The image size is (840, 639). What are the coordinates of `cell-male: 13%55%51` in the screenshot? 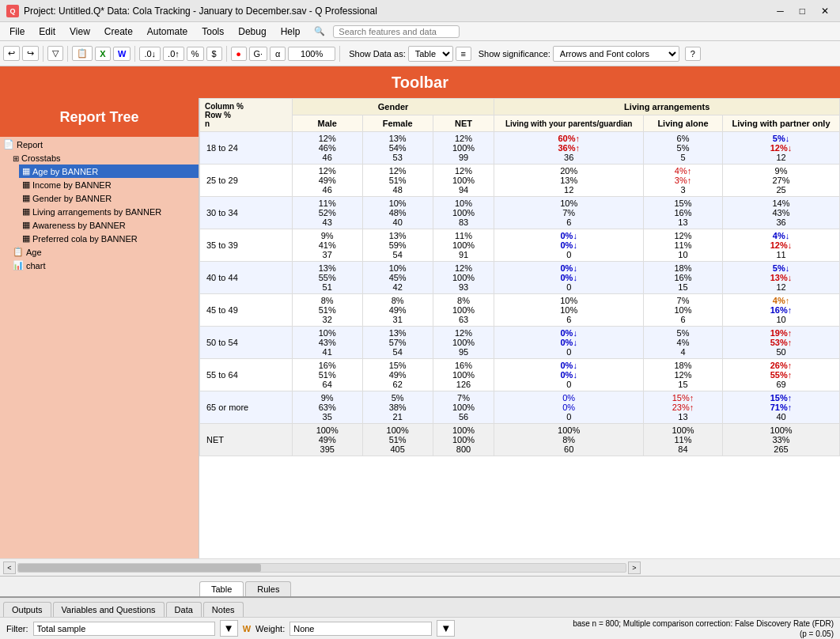 It's located at (327, 278).